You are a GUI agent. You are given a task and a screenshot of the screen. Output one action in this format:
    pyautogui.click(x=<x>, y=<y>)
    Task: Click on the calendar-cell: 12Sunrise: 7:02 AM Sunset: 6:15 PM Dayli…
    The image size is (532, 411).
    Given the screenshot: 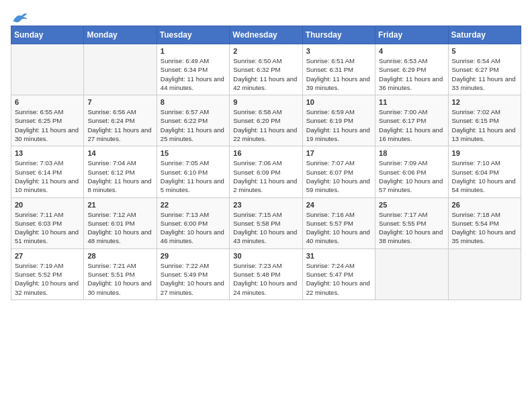 What is the action you would take?
    pyautogui.click(x=484, y=121)
    